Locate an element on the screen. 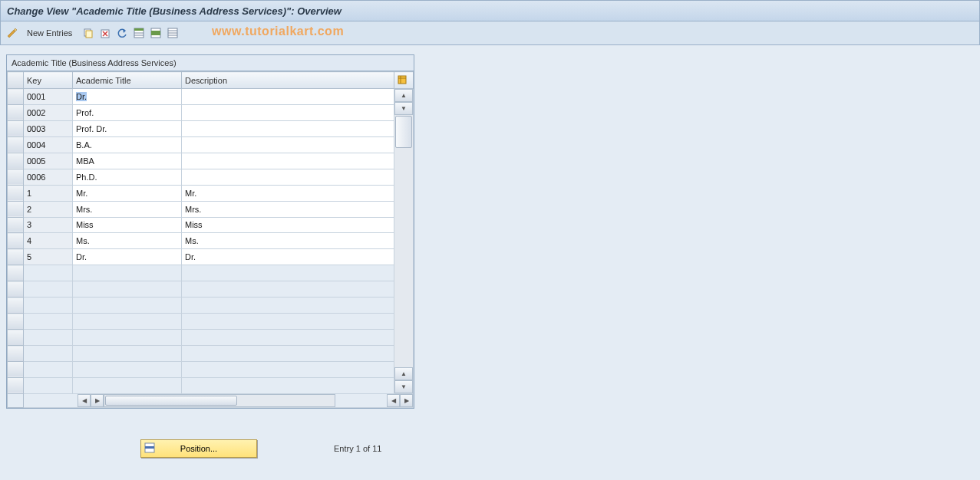  select-block-icon is located at coordinates (156, 33).